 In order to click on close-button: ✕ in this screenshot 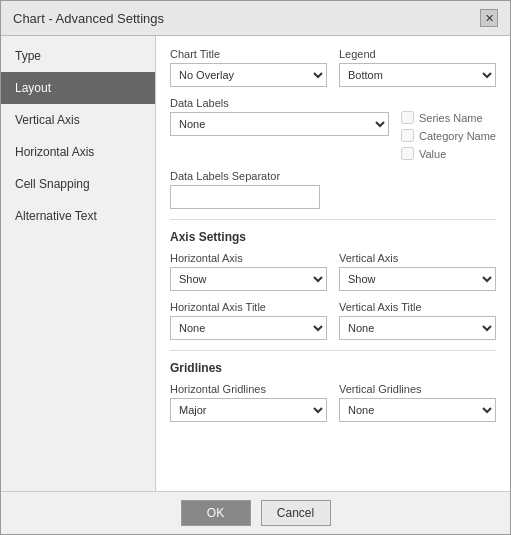, I will do `click(489, 18)`.